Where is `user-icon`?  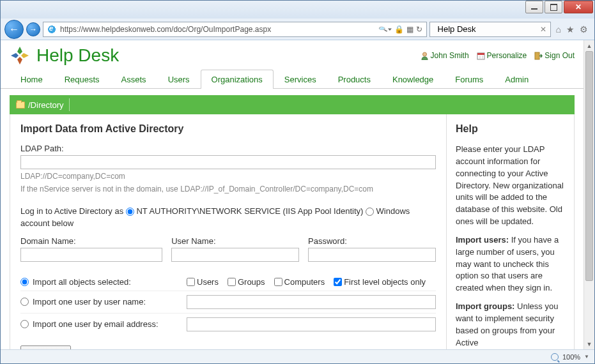 user-icon is located at coordinates (424, 56).